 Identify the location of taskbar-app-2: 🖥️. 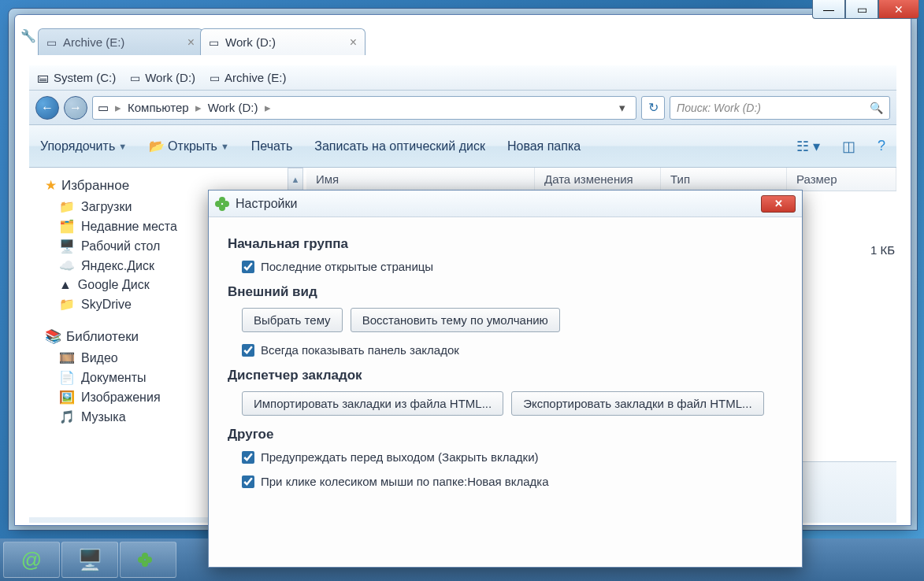
(90, 560).